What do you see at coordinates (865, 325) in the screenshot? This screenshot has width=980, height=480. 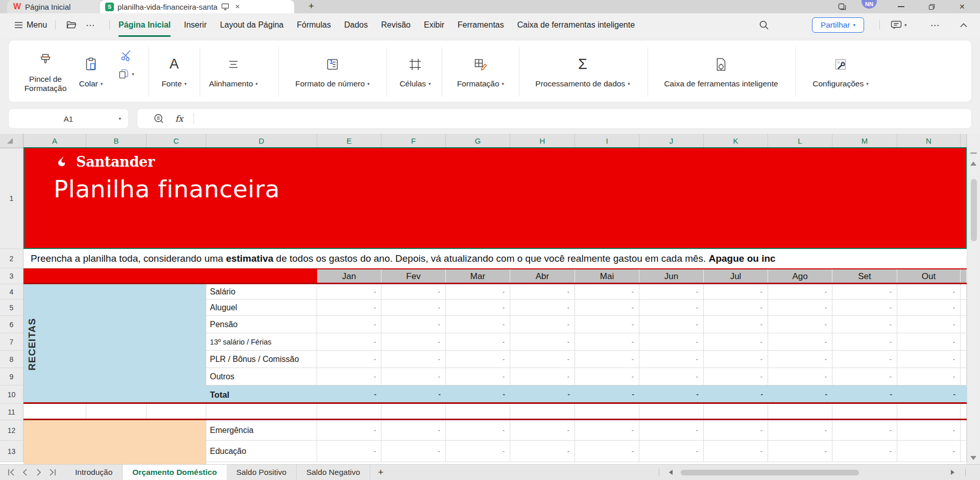 I see `cell-M6: -` at bounding box center [865, 325].